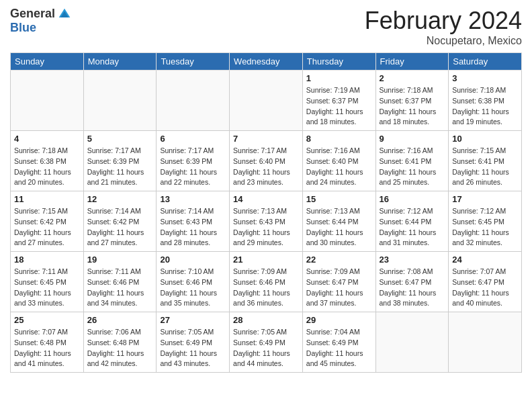 The width and height of the screenshot is (532, 411). I want to click on day-detail: Sunrise: 7:11 AM Sunset: 6:45 PM Dayligh…, so click(47, 287).